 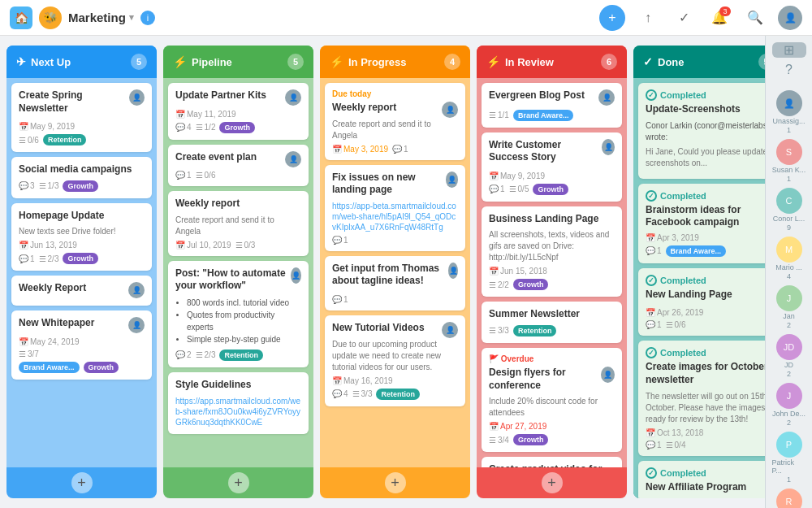 I want to click on user-jd: JD JD 2, so click(x=789, y=356).